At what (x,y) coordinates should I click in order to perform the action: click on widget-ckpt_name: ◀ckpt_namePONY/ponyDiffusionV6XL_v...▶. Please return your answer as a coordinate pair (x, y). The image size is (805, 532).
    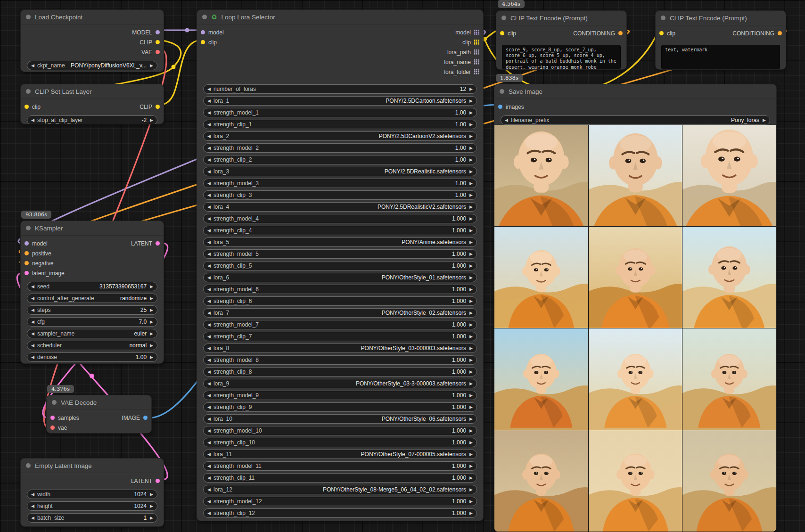
    Looking at the image, I should click on (92, 65).